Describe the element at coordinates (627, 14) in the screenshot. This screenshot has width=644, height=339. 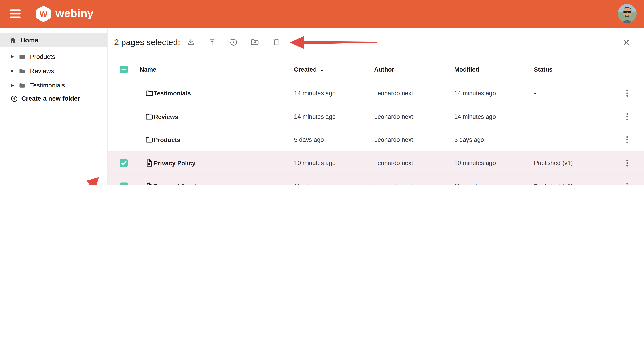
I see `user-avatar` at that location.